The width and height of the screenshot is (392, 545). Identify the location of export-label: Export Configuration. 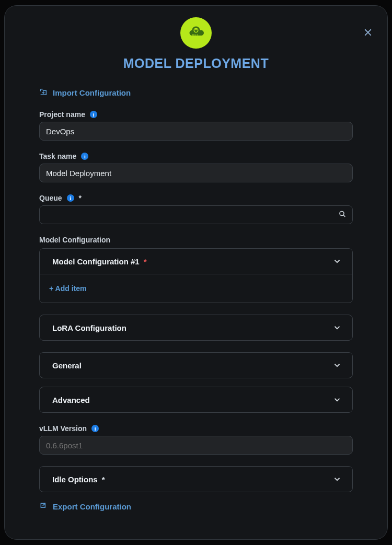
(92, 507).